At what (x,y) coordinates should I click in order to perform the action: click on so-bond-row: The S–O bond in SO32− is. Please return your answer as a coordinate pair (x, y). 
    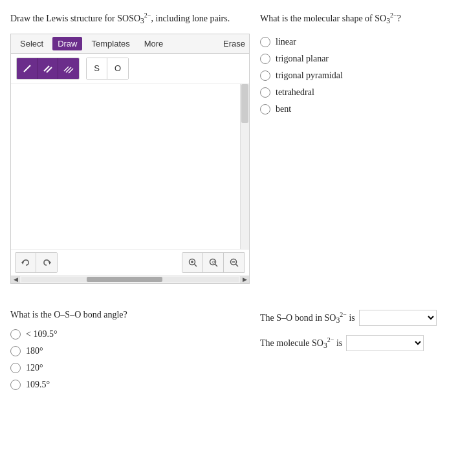
    Looking at the image, I should click on (354, 318).